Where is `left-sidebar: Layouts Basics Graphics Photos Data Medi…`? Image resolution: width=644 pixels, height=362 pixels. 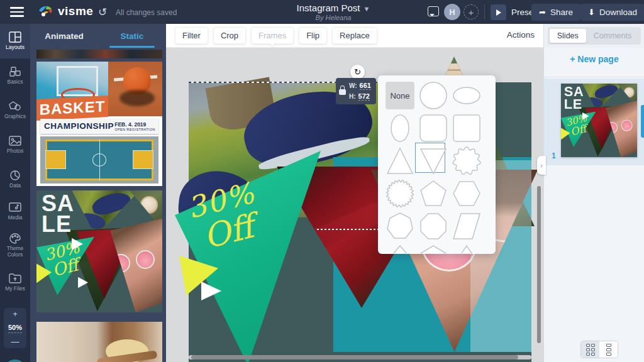 left-sidebar: Layouts Basics Graphics Photos Data Medi… is located at coordinates (15, 193).